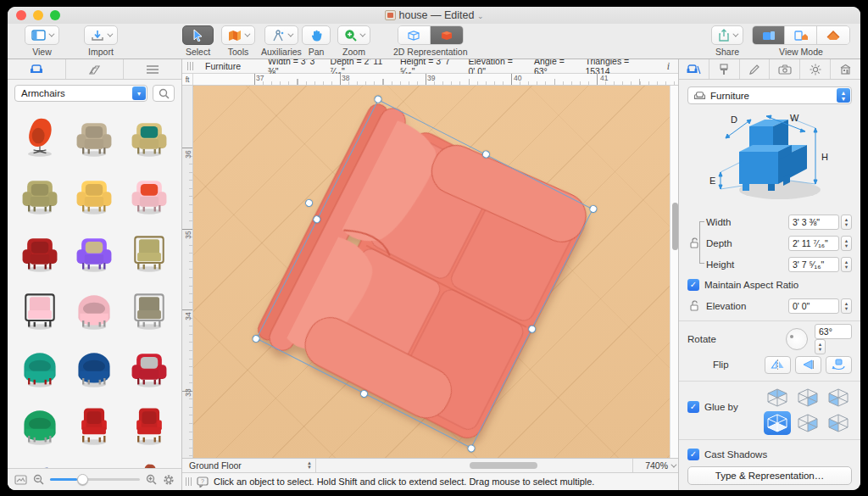 The image size is (868, 496). I want to click on search-button, so click(164, 93).